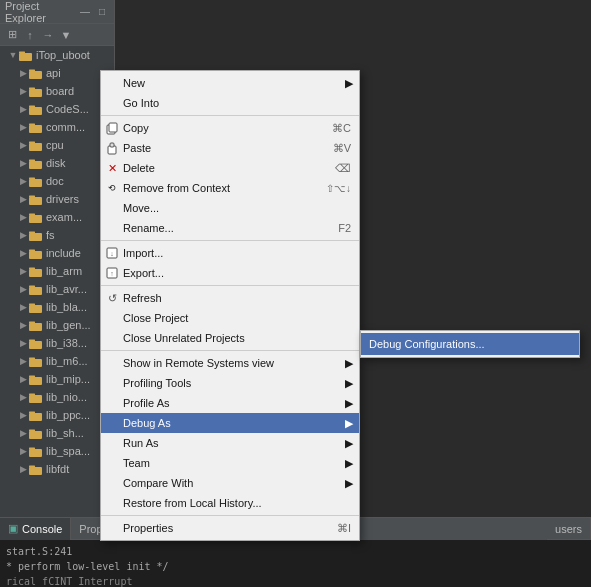 The height and width of the screenshot is (587, 591). What do you see at coordinates (57, 55) in the screenshot?
I see `tree-root-item: ▼ iTop_uboot` at bounding box center [57, 55].